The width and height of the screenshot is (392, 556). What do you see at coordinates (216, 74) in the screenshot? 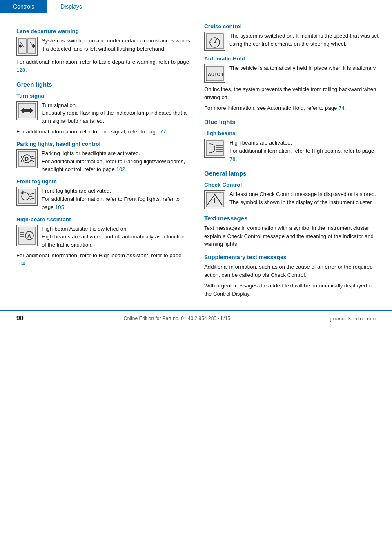
I see `svg-text: AUTO H` at bounding box center [216, 74].